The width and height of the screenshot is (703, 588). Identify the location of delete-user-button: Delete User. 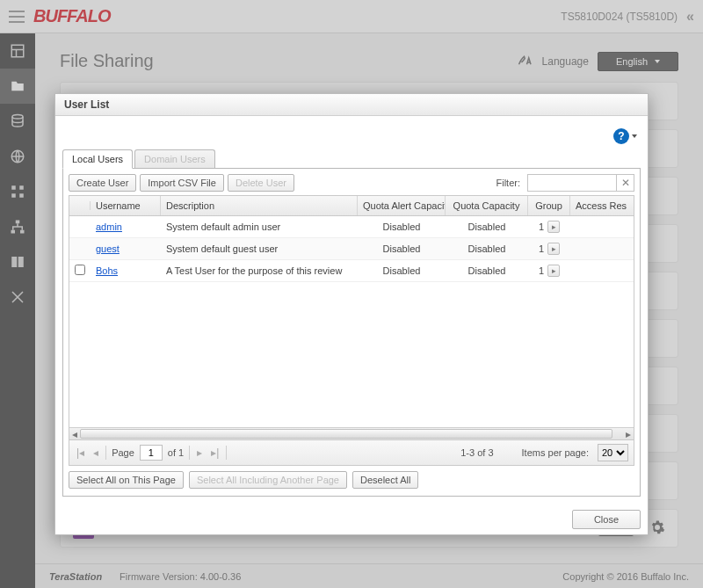
(261, 183).